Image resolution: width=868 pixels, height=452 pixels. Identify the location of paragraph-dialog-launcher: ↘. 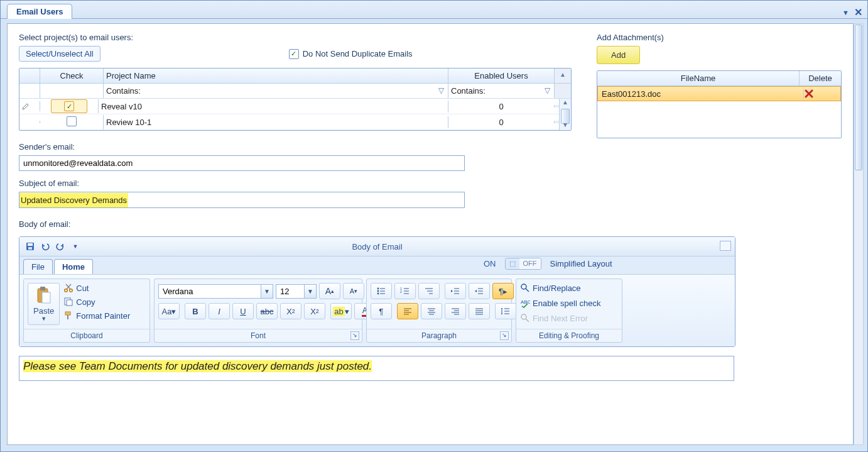
(504, 336).